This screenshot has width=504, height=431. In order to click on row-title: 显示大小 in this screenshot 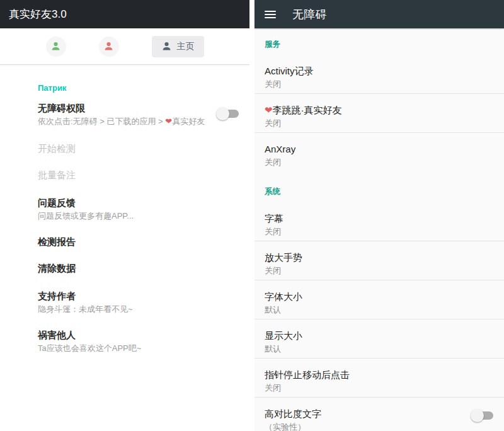, I will do `click(379, 336)`.